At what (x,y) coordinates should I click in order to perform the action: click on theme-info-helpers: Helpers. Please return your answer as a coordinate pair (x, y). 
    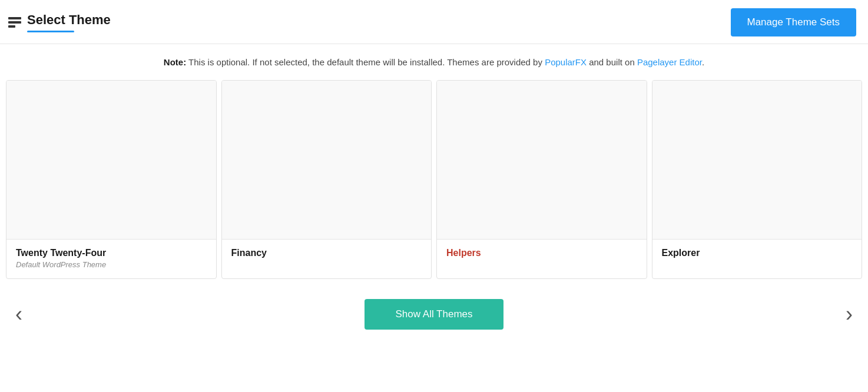
    Looking at the image, I should click on (542, 254).